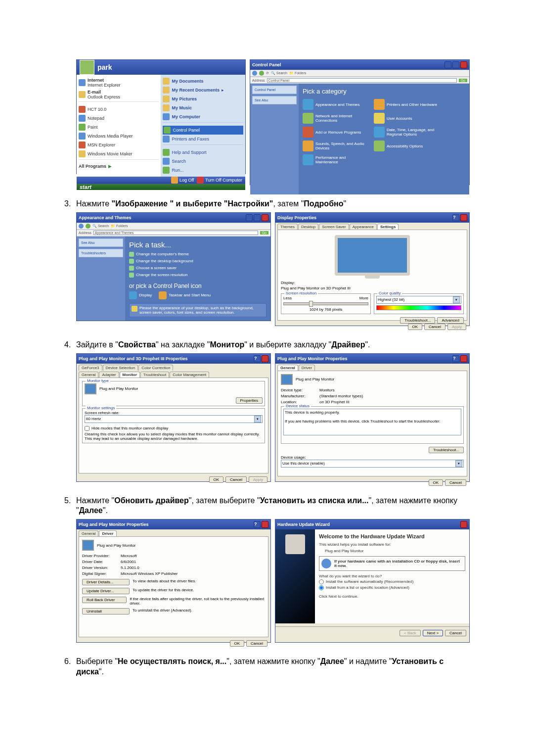 The width and height of the screenshot is (534, 756). What do you see at coordinates (140, 295) in the screenshot?
I see `at-icon-display: Display` at bounding box center [140, 295].